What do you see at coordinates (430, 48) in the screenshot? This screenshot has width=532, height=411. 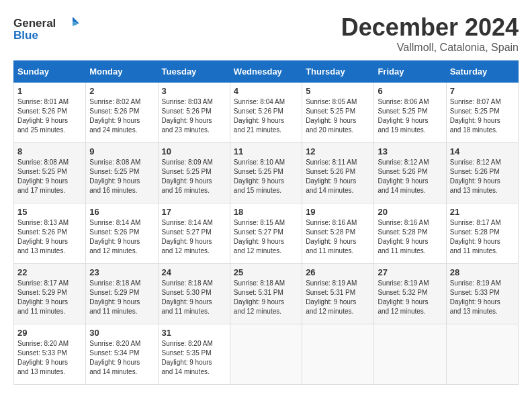 I see `location: Vallmoll, Catalonia, Spain` at bounding box center [430, 48].